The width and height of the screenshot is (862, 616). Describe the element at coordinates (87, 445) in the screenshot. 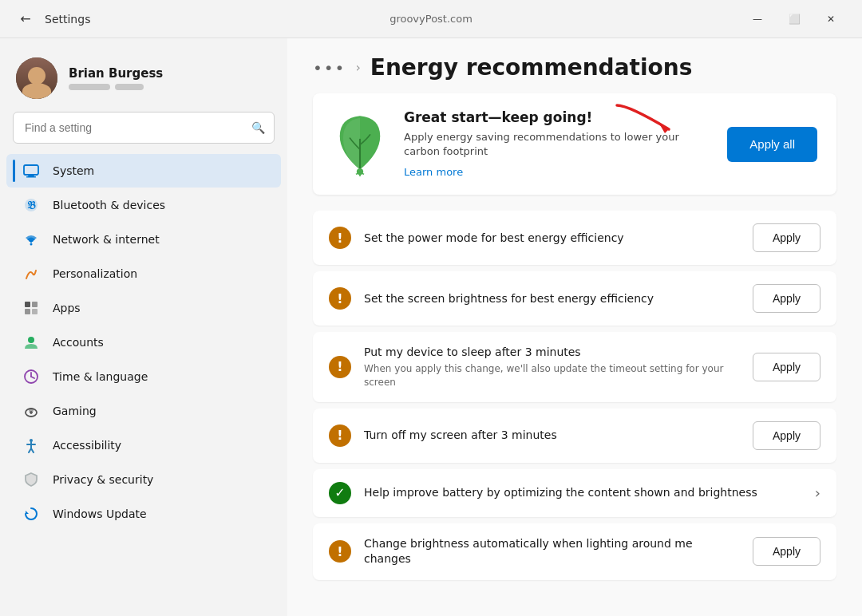

I see `sidebar-label-accessibility: Accessibility` at that location.